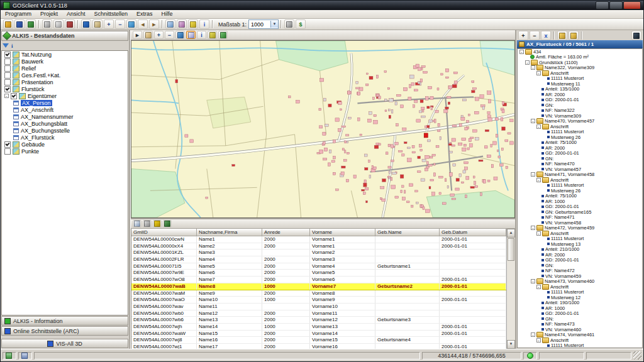 The height and width of the screenshot is (362, 644). I want to click on parcel-tree-row: Anteil: 75/1000, so click(580, 196).